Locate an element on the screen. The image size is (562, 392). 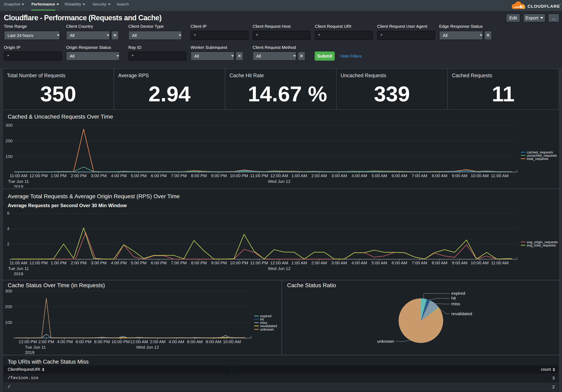
svg-text:Average Requests per Second Ov: Average Requests per Second Over 30 Min … is located at coordinates (67, 206).